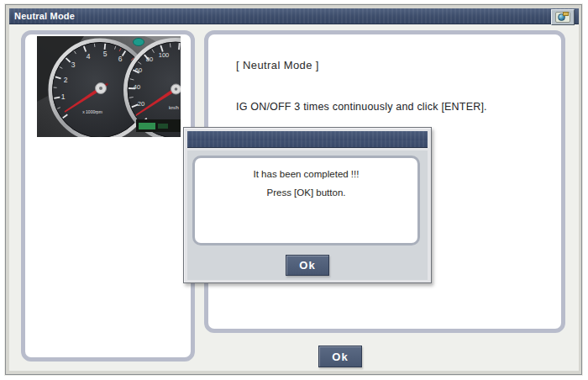 The width and height of the screenshot is (588, 380). Describe the element at coordinates (92, 112) in the screenshot. I see `tach-unit-label: x 1000rpm` at that location.